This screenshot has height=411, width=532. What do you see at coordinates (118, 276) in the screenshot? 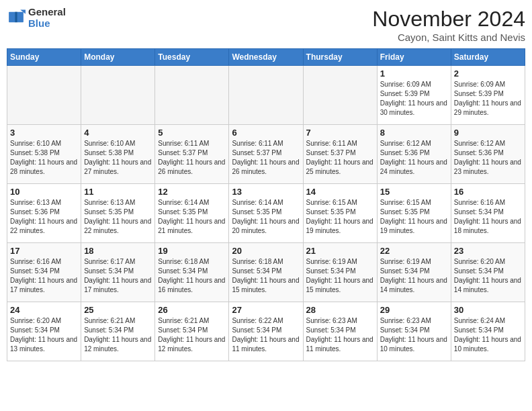
I see `day-info: Sunrise: 6:17 AM Sunset: 5:34 PM Dayligh…` at bounding box center [118, 276].